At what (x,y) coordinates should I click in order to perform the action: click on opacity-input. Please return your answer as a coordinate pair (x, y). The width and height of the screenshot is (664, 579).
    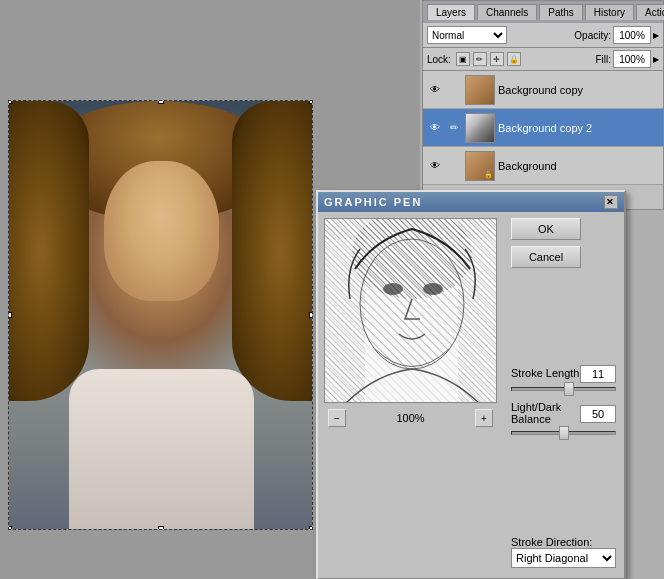
    Looking at the image, I should click on (632, 35).